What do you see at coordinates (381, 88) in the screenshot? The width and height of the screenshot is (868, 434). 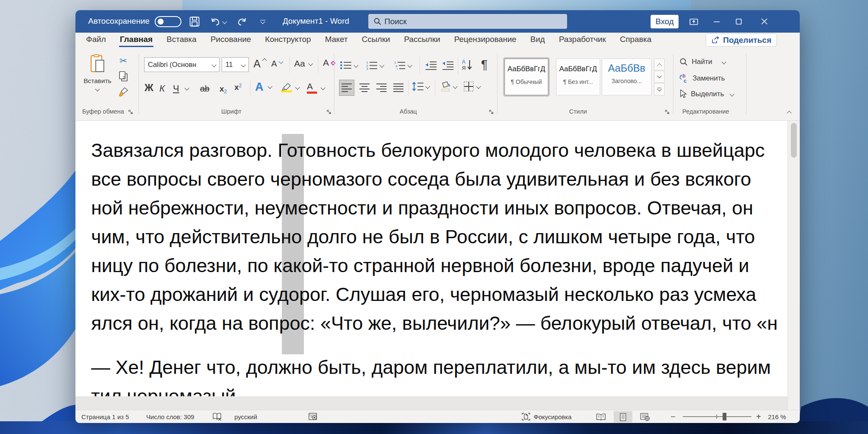 I see `align-right-icon` at bounding box center [381, 88].